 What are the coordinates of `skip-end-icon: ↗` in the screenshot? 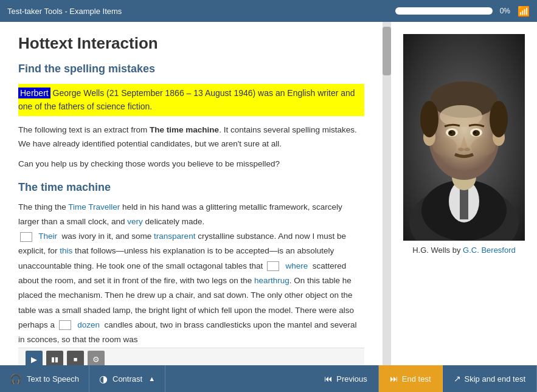 It's located at (457, 379).